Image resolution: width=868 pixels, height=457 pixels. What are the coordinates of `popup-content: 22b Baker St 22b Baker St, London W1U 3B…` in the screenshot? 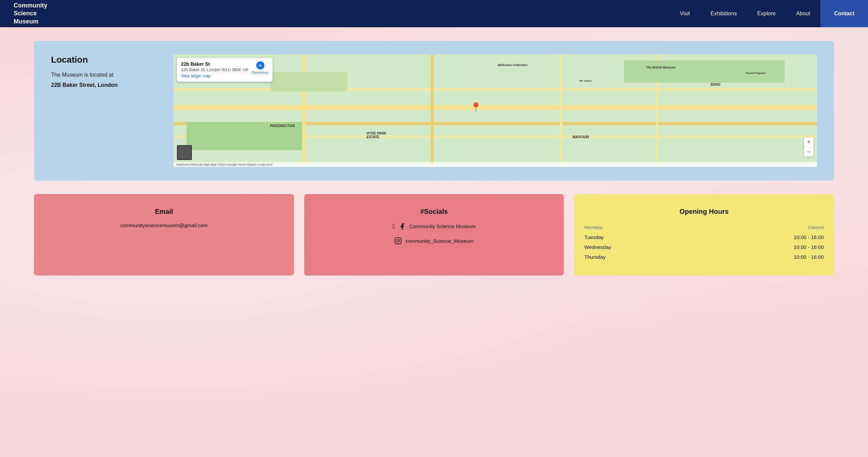 It's located at (215, 70).